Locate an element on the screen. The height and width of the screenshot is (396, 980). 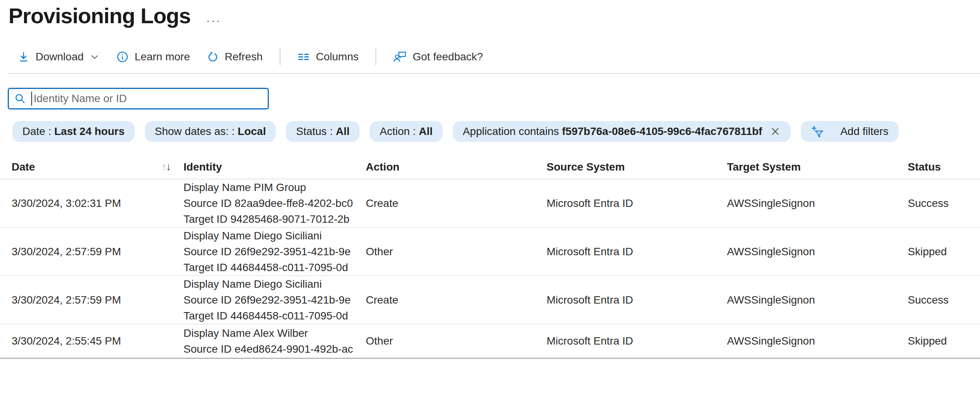
column-header-date: Date ↑↓ is located at coordinates (92, 167).